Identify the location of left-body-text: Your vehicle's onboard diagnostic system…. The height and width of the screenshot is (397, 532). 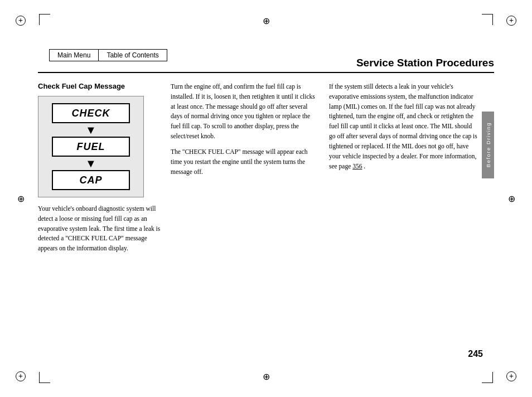
(99, 229).